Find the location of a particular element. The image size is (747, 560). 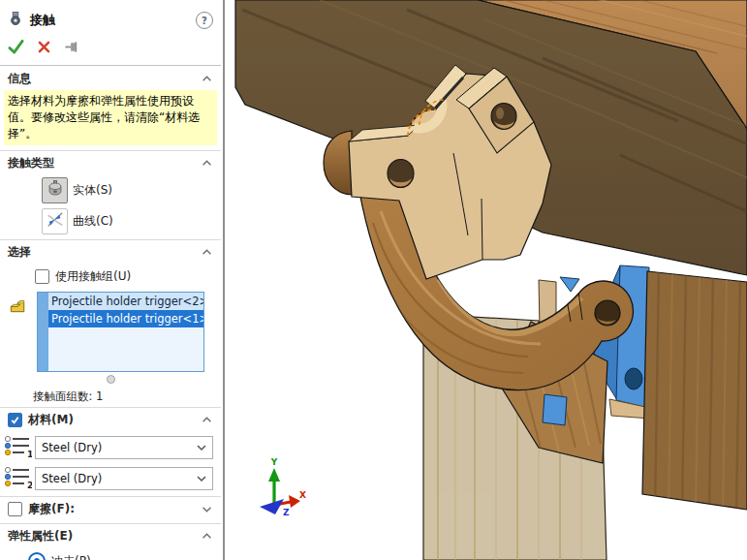

solid-contact-label: 实体(S) is located at coordinates (93, 190).